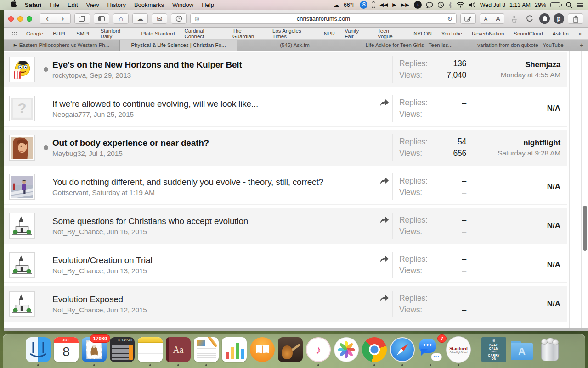 The image size is (588, 368). I want to click on thread-byline: Maybug32, Jul 1, 2015, so click(214, 154).